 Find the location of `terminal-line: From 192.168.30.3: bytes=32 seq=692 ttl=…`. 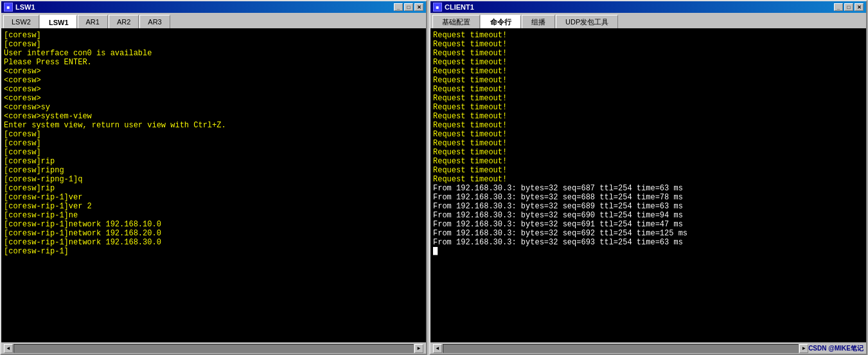

terminal-line: From 192.168.30.3: bytes=32 seq=692 ttl=… is located at coordinates (648, 233).